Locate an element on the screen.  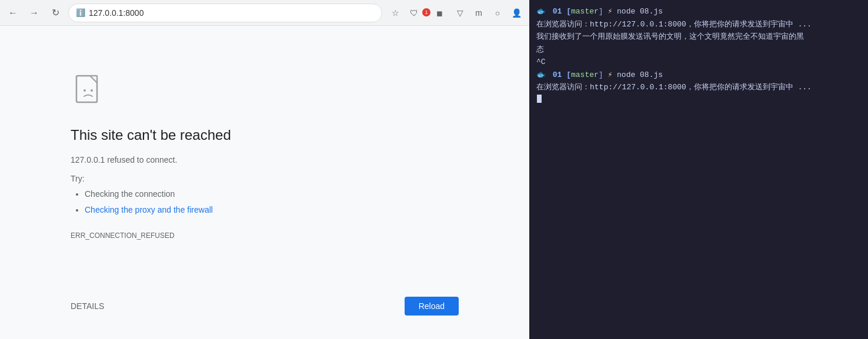
address-bar: ℹ️ 127.0.0.1:8000 is located at coordinates (225, 13).